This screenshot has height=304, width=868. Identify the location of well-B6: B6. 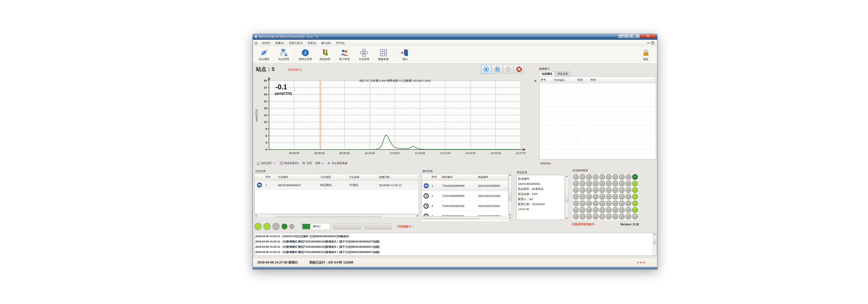
(628, 210).